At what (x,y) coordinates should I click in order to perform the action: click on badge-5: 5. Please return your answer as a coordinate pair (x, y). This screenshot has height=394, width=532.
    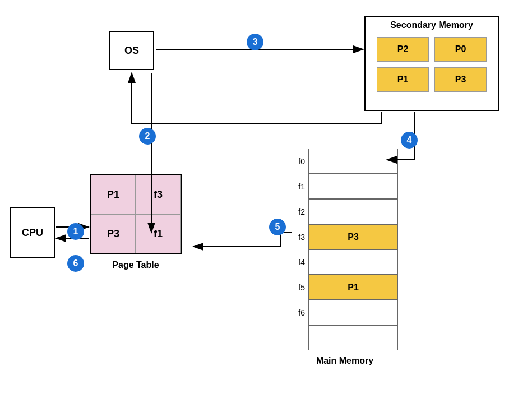
    Looking at the image, I should click on (277, 227).